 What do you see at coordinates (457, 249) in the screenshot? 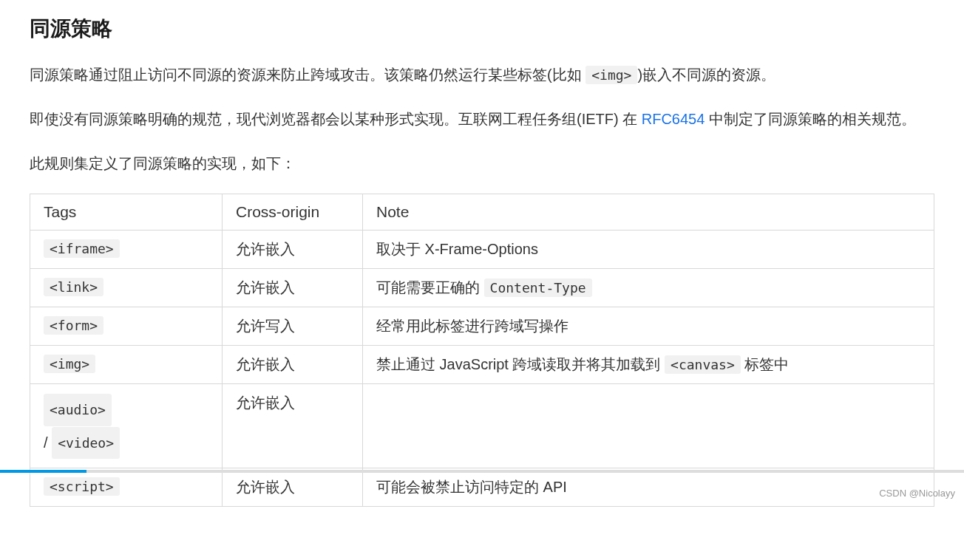
I see `note-text: 取决于 X-Frame-Options` at bounding box center [457, 249].